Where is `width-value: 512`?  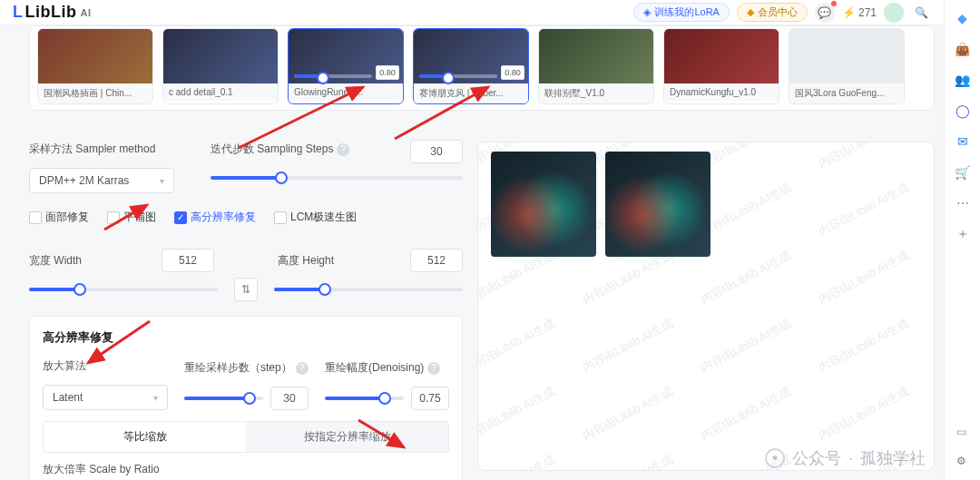
width-value: 512 is located at coordinates (188, 260).